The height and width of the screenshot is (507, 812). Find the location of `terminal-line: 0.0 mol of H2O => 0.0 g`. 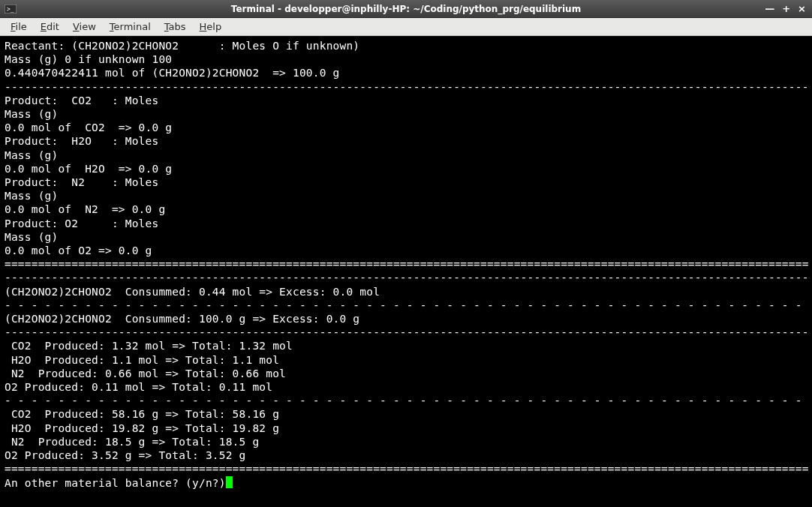

terminal-line: 0.0 mol of H2O => 0.0 g is located at coordinates (89, 169).